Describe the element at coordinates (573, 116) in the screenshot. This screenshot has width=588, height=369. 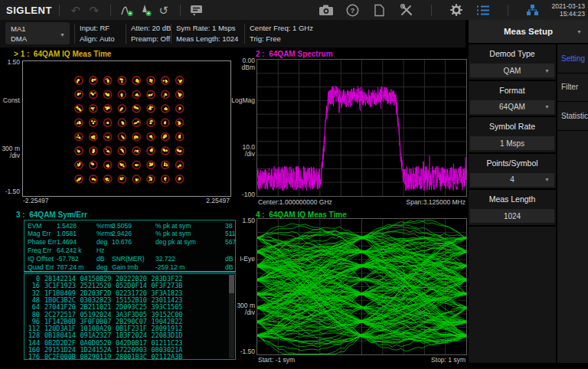
I see `tab-statistic: Statistic` at that location.